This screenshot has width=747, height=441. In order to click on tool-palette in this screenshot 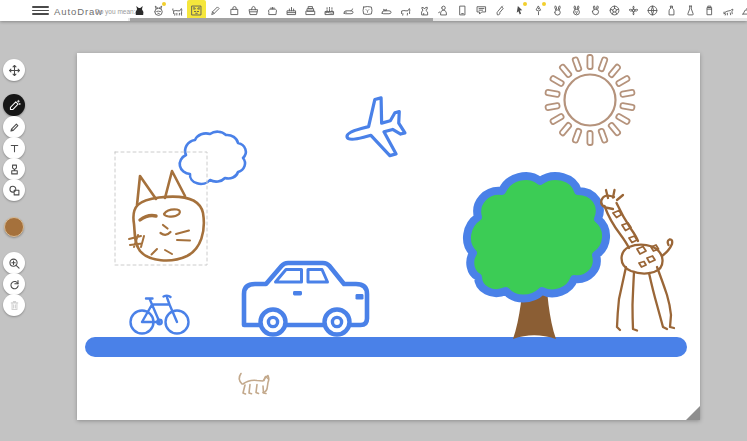, I will do `click(17, 220)`.